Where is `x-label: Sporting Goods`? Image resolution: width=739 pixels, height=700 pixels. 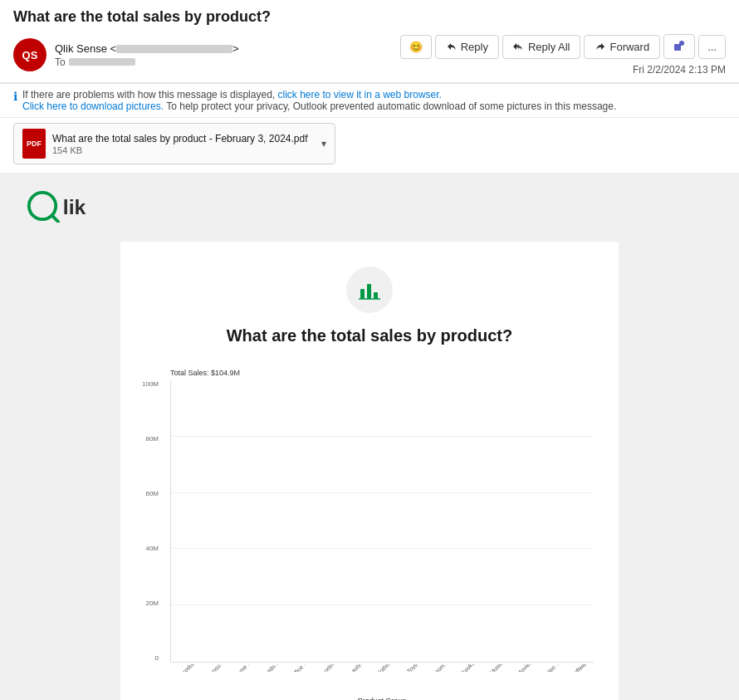 x-label: Sporting Goods is located at coordinates (328, 668).